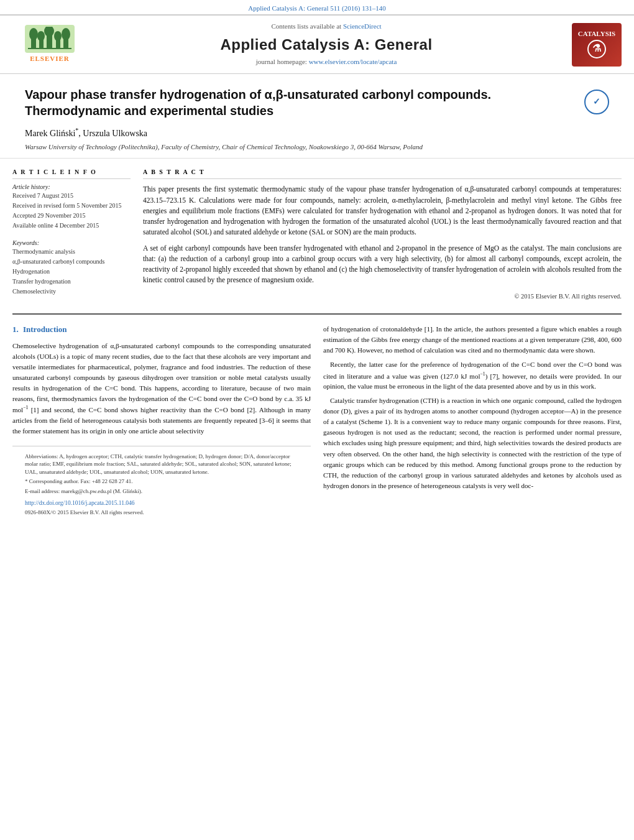  Describe the element at coordinates (71, 272) in the screenshot. I see `keyword-3: Hydrogenation` at that location.